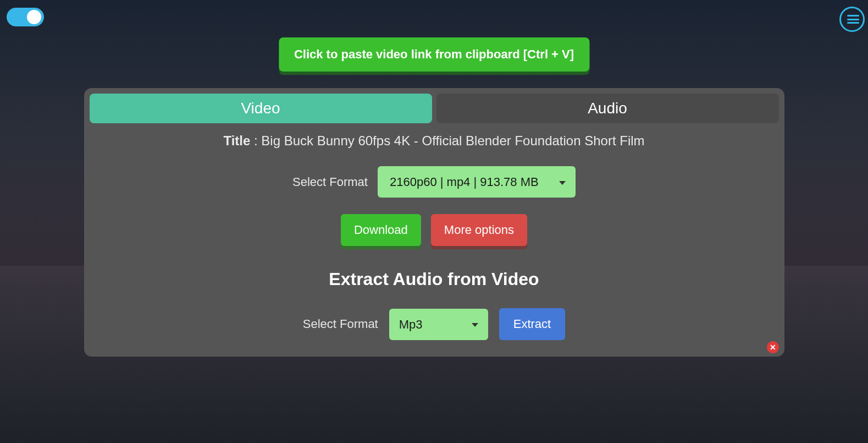 The height and width of the screenshot is (443, 868). I want to click on audio-format-select-wrap: Mp3, so click(439, 325).